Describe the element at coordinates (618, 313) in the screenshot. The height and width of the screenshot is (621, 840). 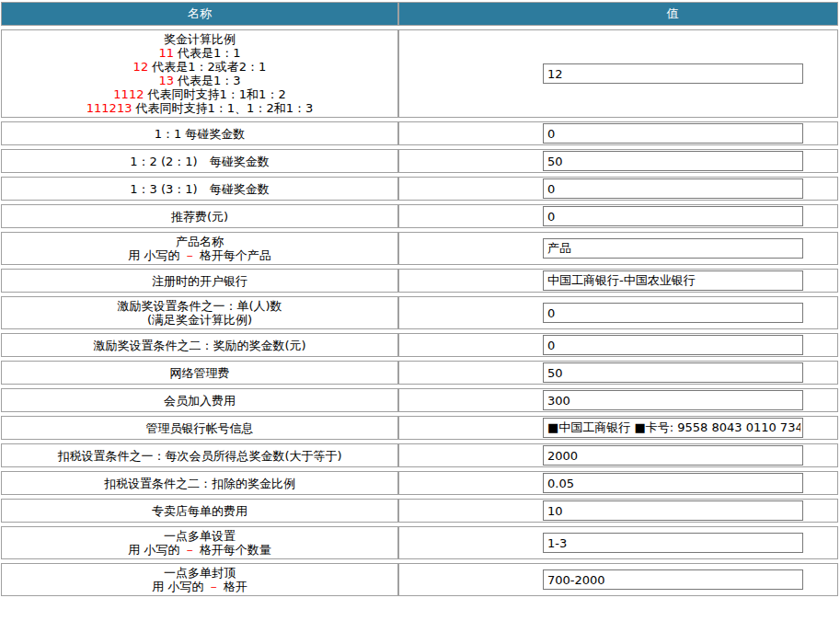
I see `incentive-condition-1-value-cell` at that location.